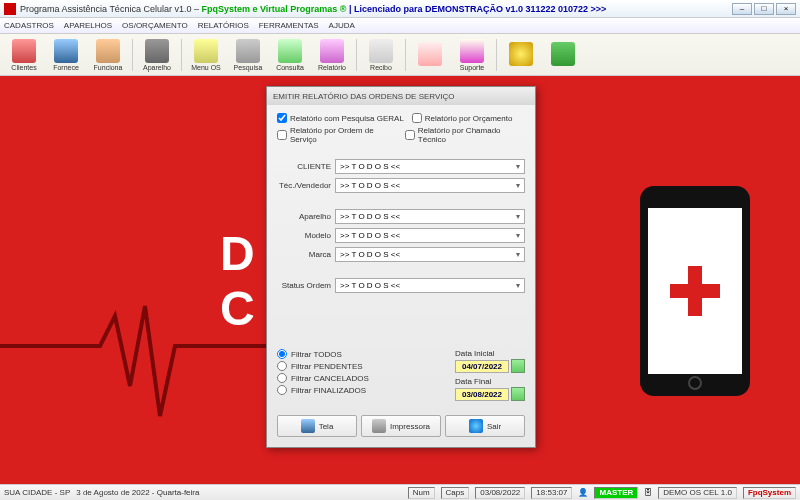 This screenshot has height=500, width=800. I want to click on menu-ajuda: AJUDA, so click(342, 26).